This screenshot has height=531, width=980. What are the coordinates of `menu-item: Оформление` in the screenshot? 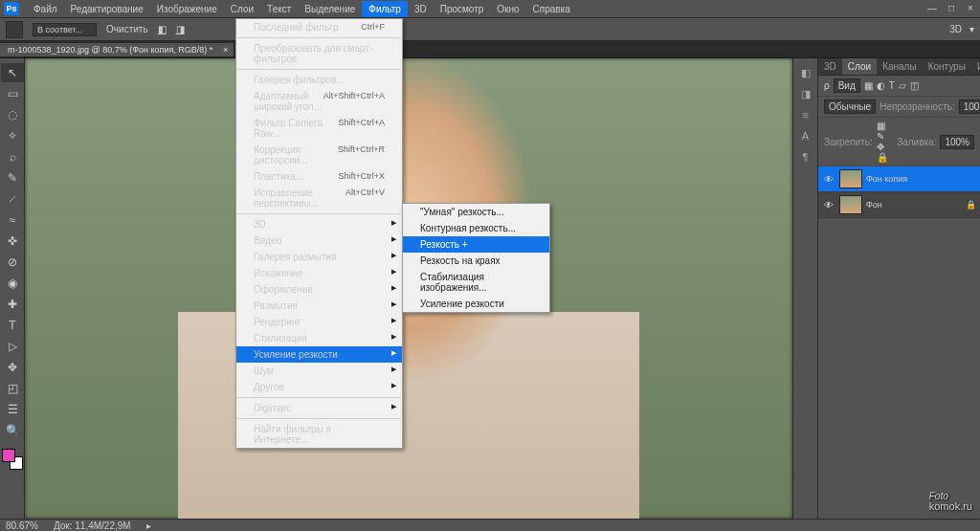 It's located at (320, 289).